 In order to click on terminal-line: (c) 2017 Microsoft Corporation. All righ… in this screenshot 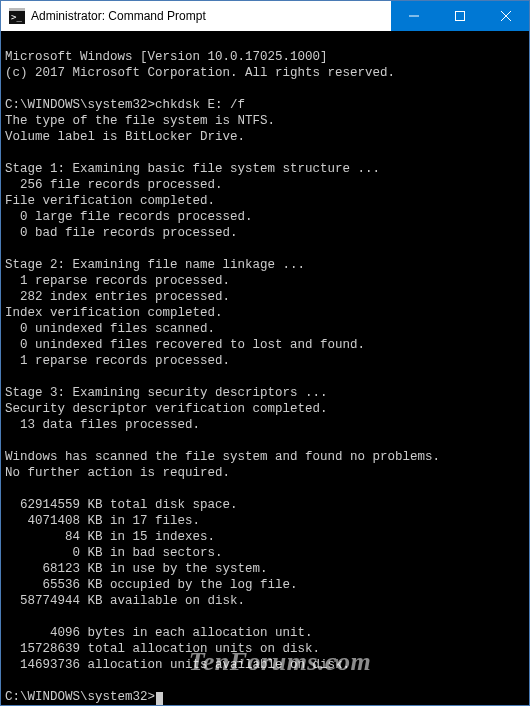, I will do `click(265, 73)`.